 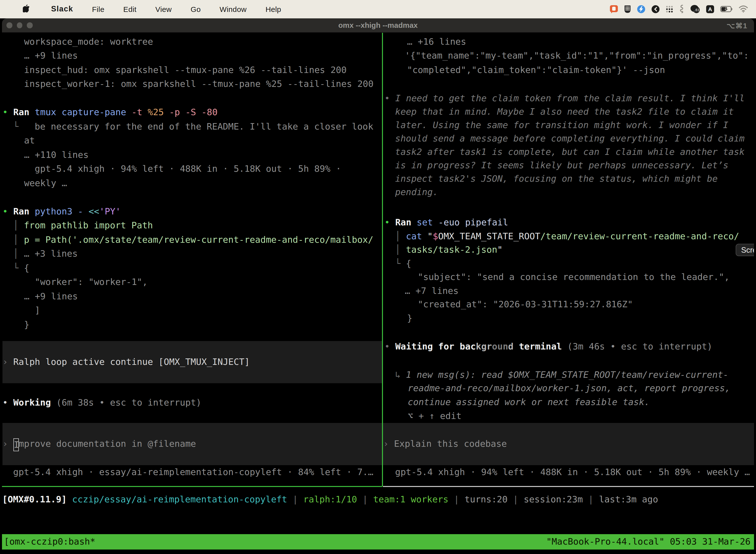 I want to click on terminal-line: ], so click(x=192, y=311).